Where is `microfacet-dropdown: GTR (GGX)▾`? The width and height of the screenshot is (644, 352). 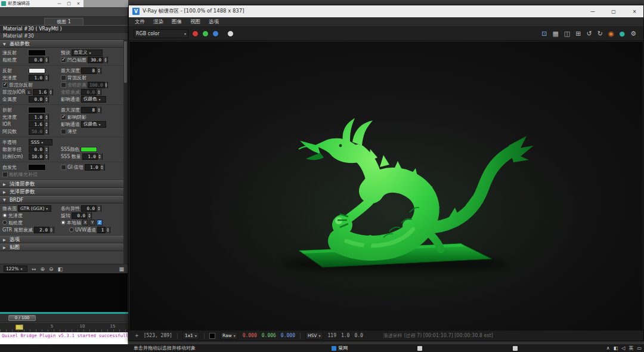
microfacet-dropdown: GTR (GGX)▾ is located at coordinates (35, 209).